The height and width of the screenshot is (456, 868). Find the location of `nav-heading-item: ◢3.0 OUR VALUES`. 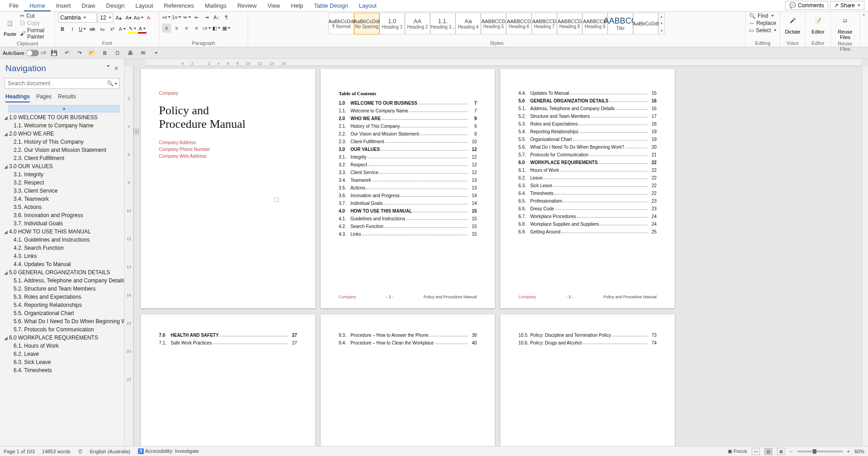

nav-heading-item: ◢3.0 OUR VALUES is located at coordinates (62, 166).